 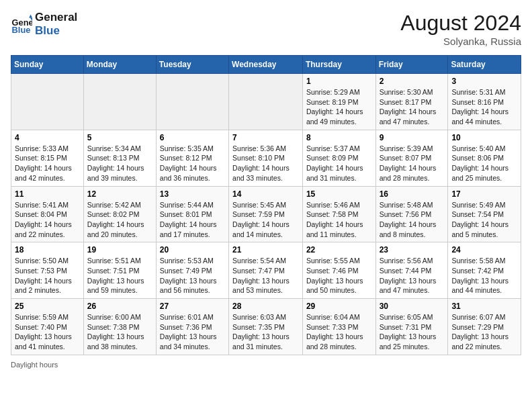 What do you see at coordinates (485, 158) in the screenshot?
I see `table-row: 10Sunrise: 5:40 AM Sunset: 8:06 PM Dayli…` at bounding box center [485, 158].